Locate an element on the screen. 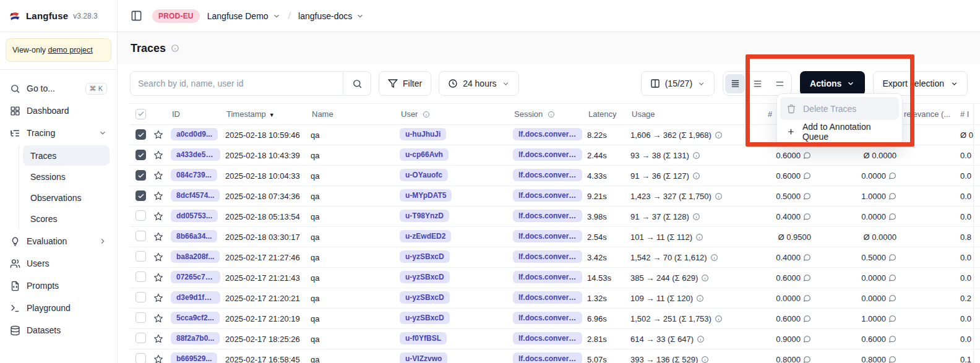  filter-button: Filter is located at coordinates (405, 83).